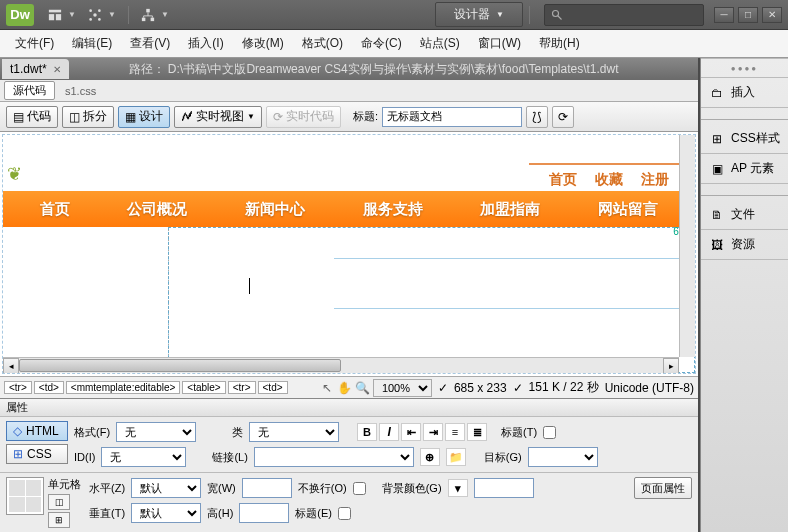  I want to click on refresh-button: ⟳, so click(563, 117).